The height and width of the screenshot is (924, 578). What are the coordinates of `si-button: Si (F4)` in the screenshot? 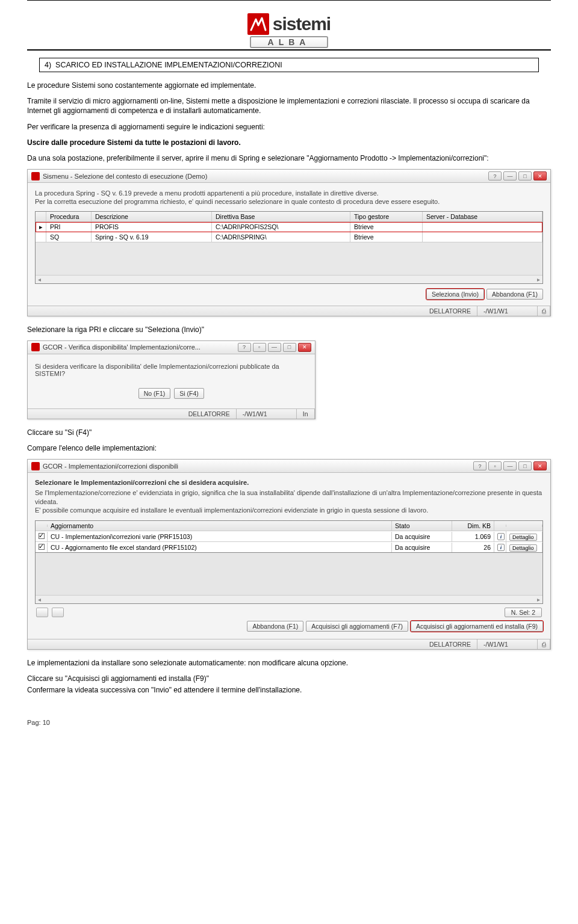 It's located at (189, 393).